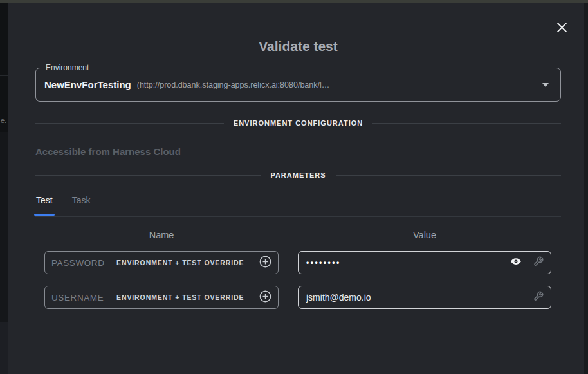 This screenshot has height=374, width=588. What do you see at coordinates (299, 123) in the screenshot?
I see `environment-configuration-heading: ENVIRONMENT CONFIGURATION` at bounding box center [299, 123].